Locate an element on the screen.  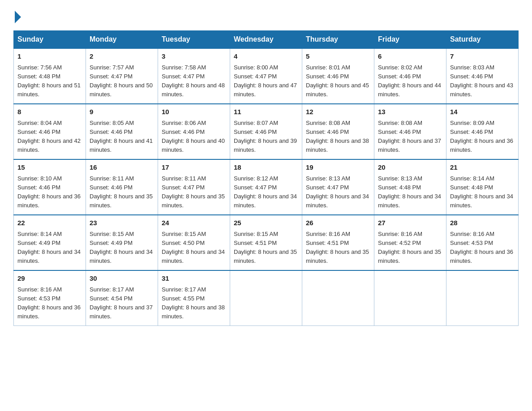
day-info: Sunrise: 7:56 AMSunset: 4:48 PMDaylight:… is located at coordinates (49, 81).